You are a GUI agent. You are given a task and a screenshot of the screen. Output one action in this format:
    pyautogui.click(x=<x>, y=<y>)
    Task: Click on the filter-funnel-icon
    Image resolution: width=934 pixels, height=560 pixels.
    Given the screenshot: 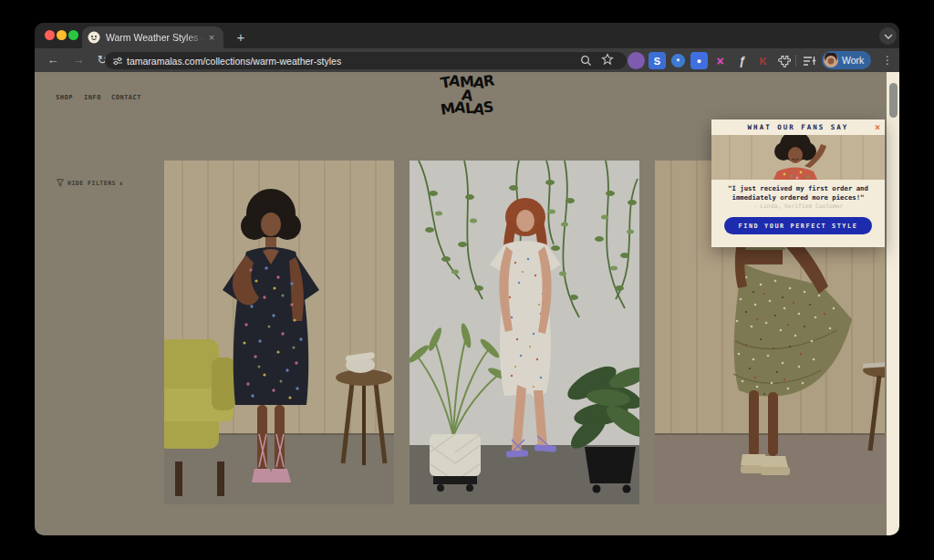 What is the action you would take?
    pyautogui.click(x=60, y=182)
    